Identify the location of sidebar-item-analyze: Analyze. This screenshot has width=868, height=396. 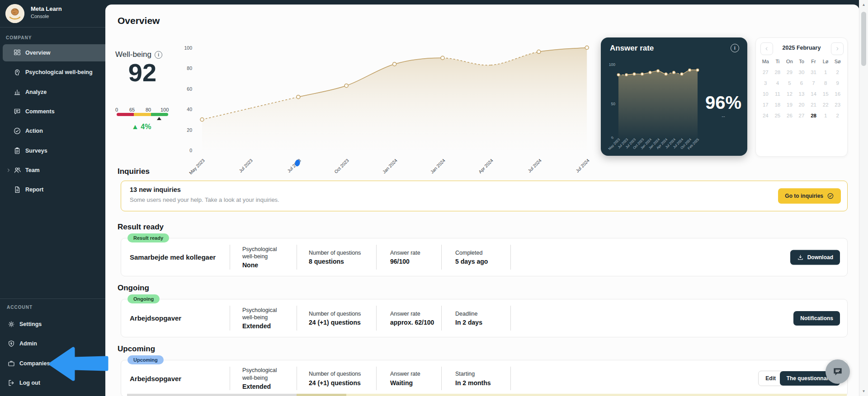
(58, 92).